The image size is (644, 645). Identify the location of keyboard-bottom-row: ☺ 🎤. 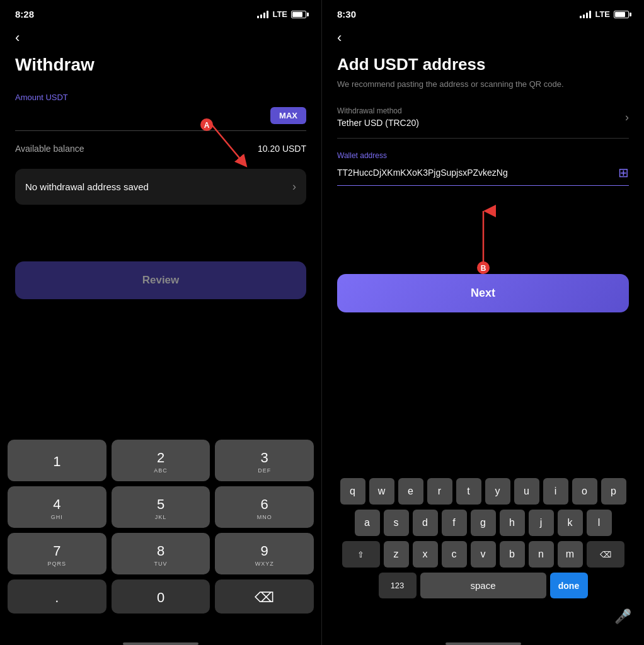
(483, 614).